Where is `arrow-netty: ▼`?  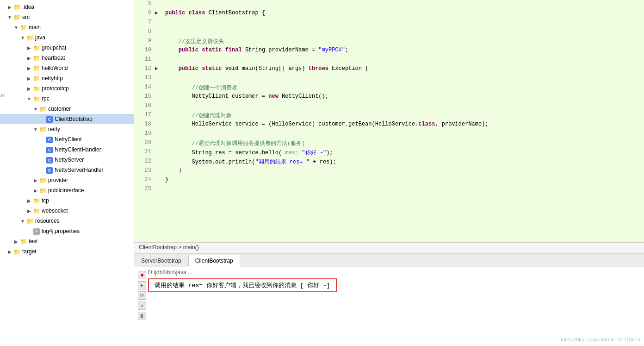 arrow-netty: ▼ is located at coordinates (36, 130).